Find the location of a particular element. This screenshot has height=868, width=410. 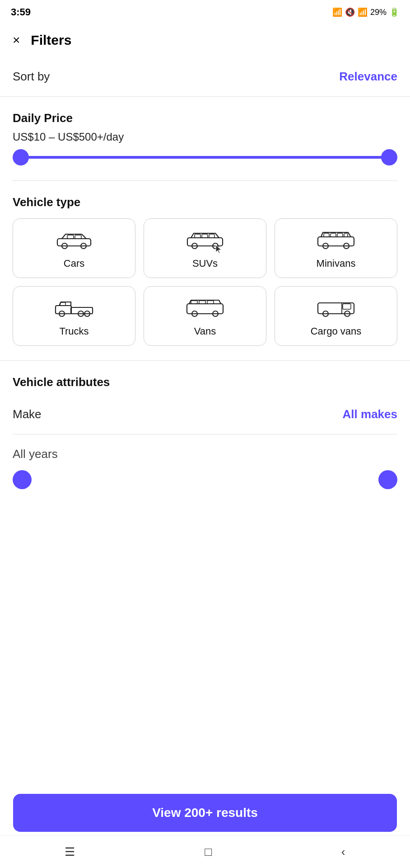

price-slider-track is located at coordinates (205, 157).